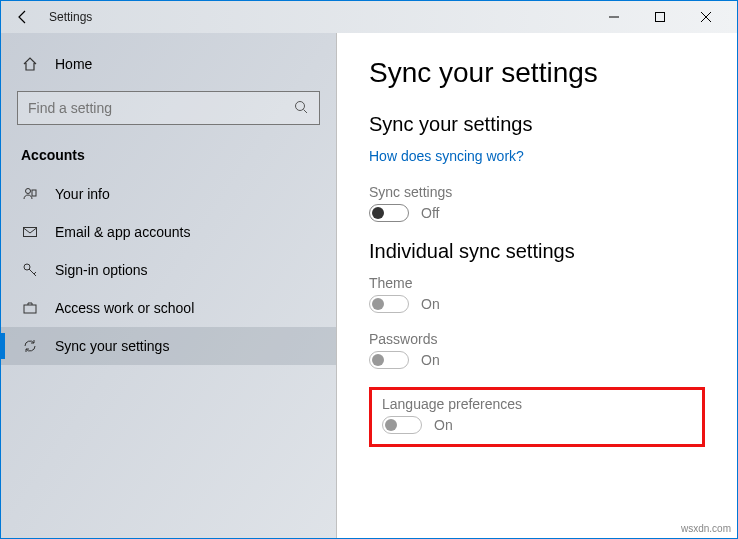  Describe the element at coordinates (168, 108) in the screenshot. I see `search-input` at that location.